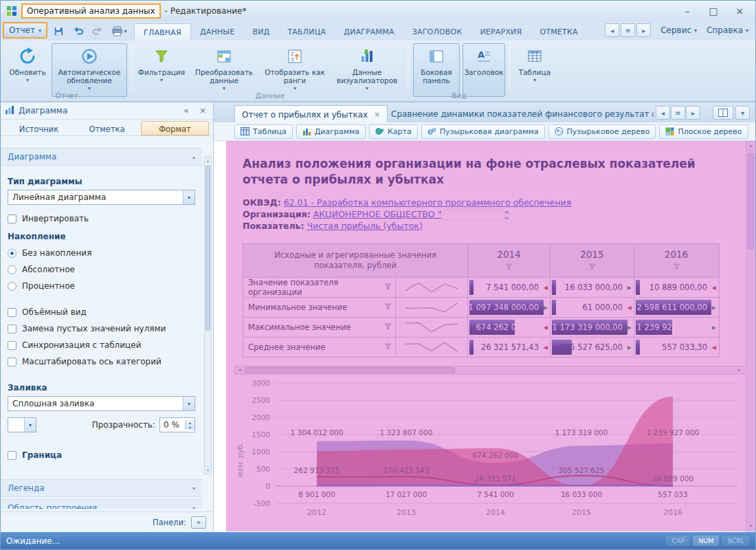  Describe the element at coordinates (484, 70) in the screenshot. I see `header-toggle-button: A Заголовок` at that location.